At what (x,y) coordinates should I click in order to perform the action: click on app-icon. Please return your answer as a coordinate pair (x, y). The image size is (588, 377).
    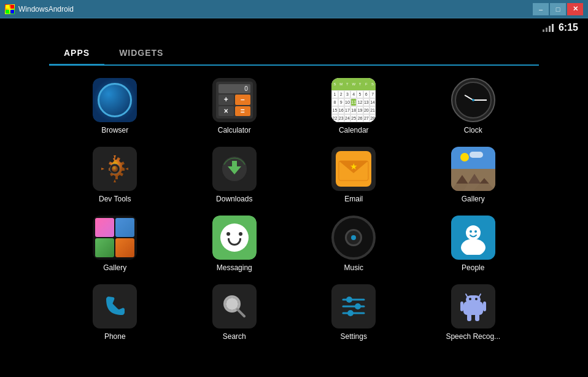
    Looking at the image, I should click on (10, 9).